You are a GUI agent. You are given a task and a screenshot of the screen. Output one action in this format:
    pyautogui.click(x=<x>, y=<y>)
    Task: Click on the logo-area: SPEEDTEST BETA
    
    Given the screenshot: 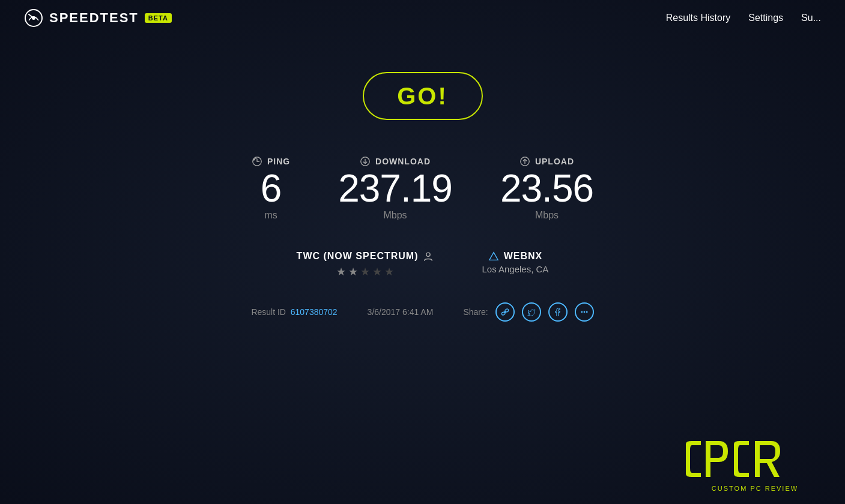 What is the action you would take?
    pyautogui.click(x=98, y=18)
    